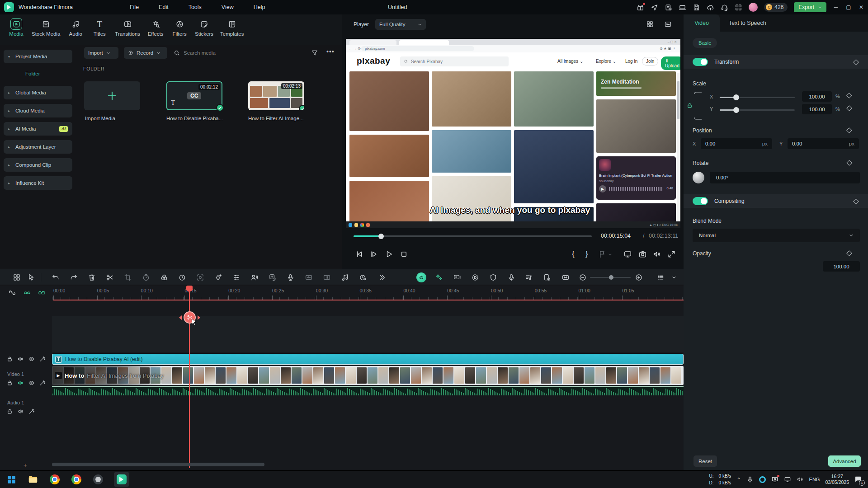 The height and width of the screenshot is (488, 868). I want to click on text-to-speech-icon, so click(273, 277).